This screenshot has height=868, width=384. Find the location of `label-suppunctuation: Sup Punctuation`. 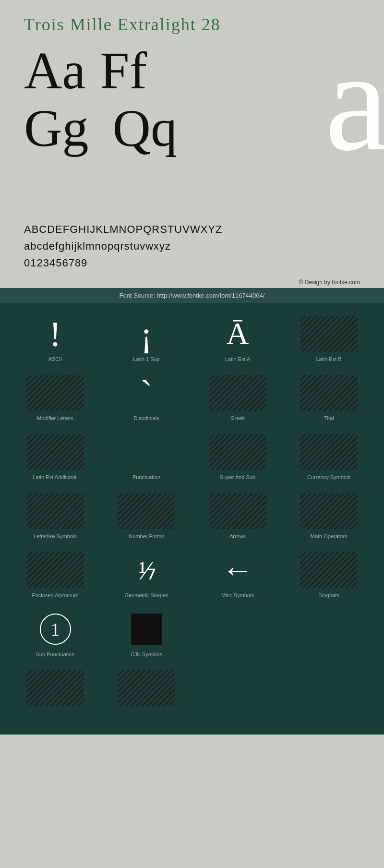

label-suppunctuation: Sup Punctuation is located at coordinates (56, 654).